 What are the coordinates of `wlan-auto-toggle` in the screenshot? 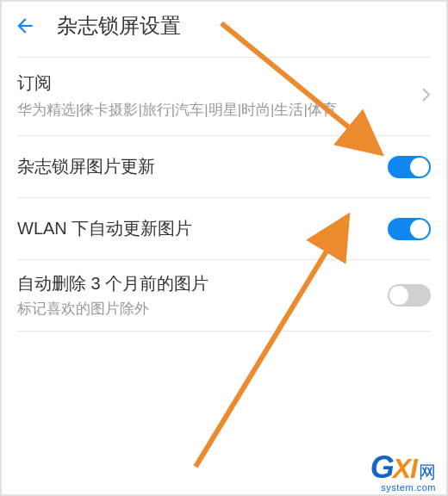 It's located at (409, 229).